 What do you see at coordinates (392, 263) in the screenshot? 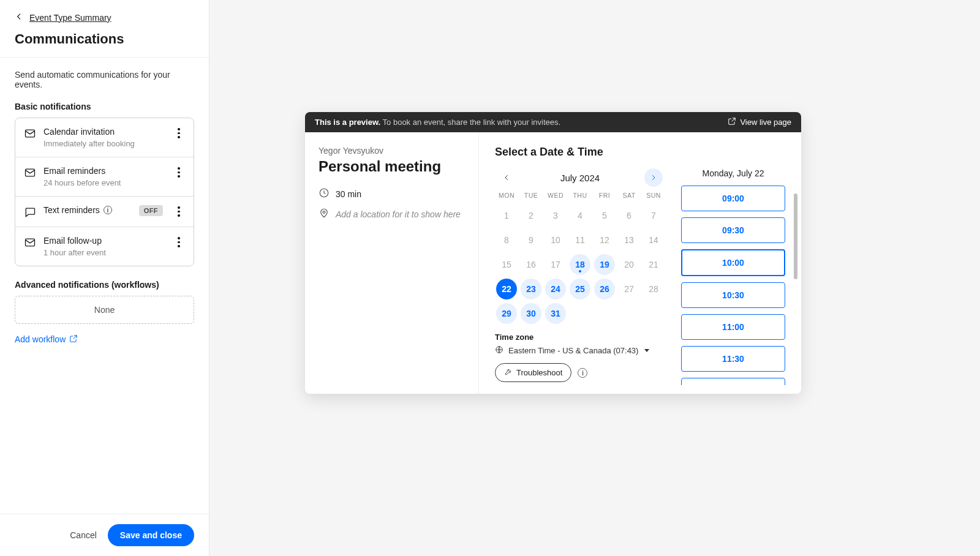
I see `event-details-panel: Yegor Yevsyukov Personal meeting 30 min …` at bounding box center [392, 263].